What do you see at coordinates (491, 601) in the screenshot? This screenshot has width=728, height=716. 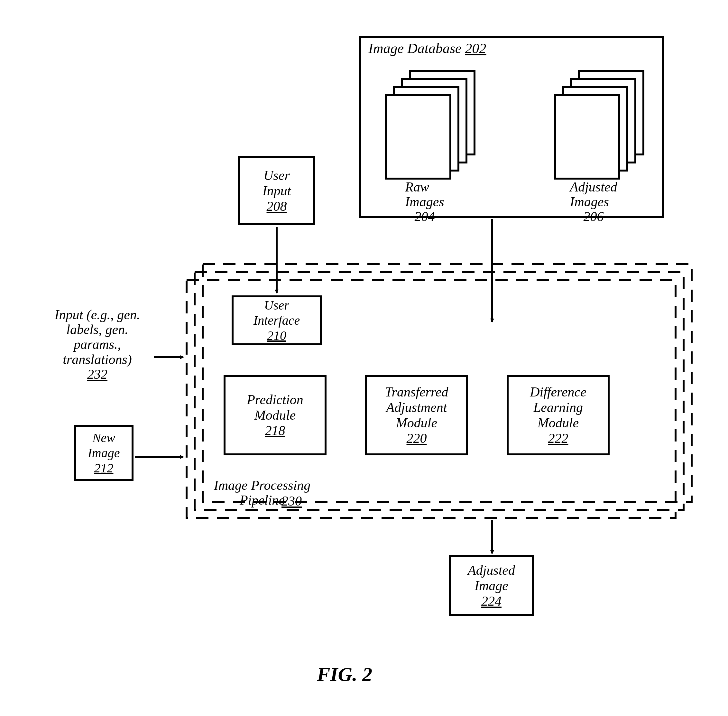 I see `adjusted-image-num: 224` at bounding box center [491, 601].